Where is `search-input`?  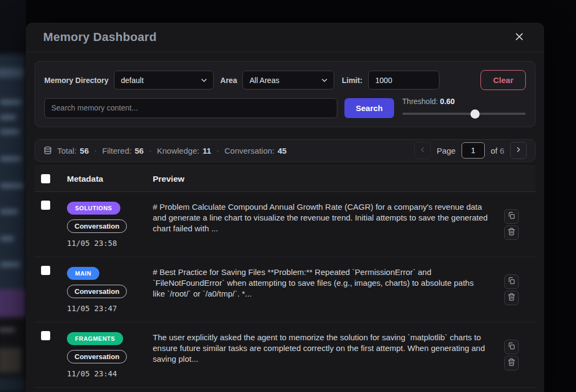 search-input is located at coordinates (191, 108).